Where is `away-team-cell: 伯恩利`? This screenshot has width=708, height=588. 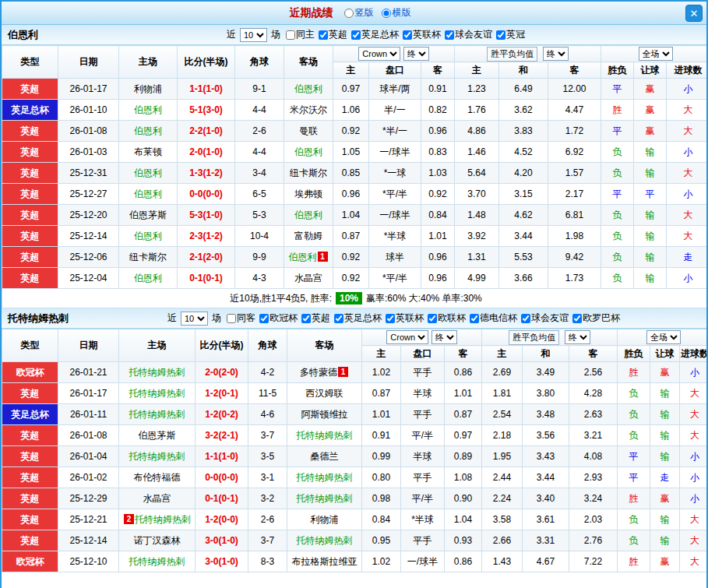
away-team-cell: 伯恩利 is located at coordinates (308, 215).